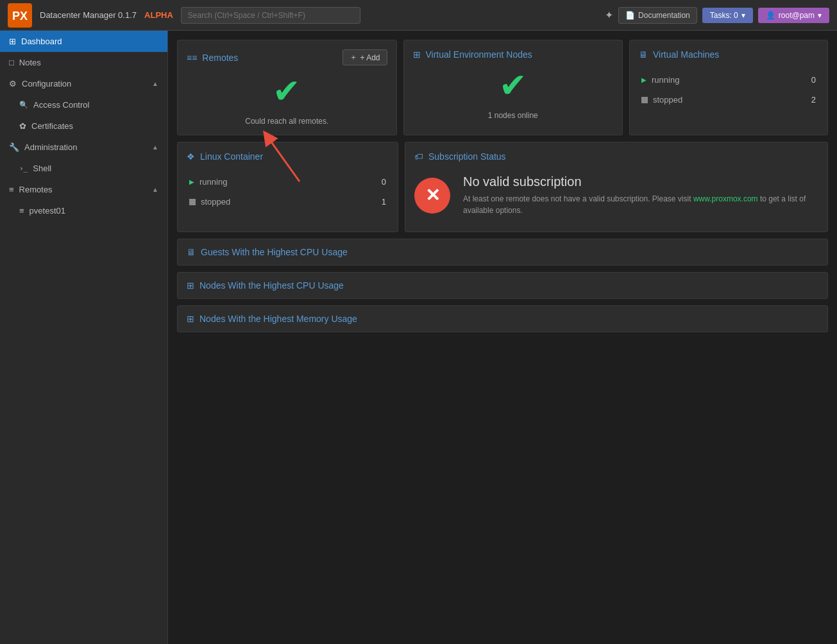  I want to click on linux-running-row: ▶ running 0, so click(287, 182).